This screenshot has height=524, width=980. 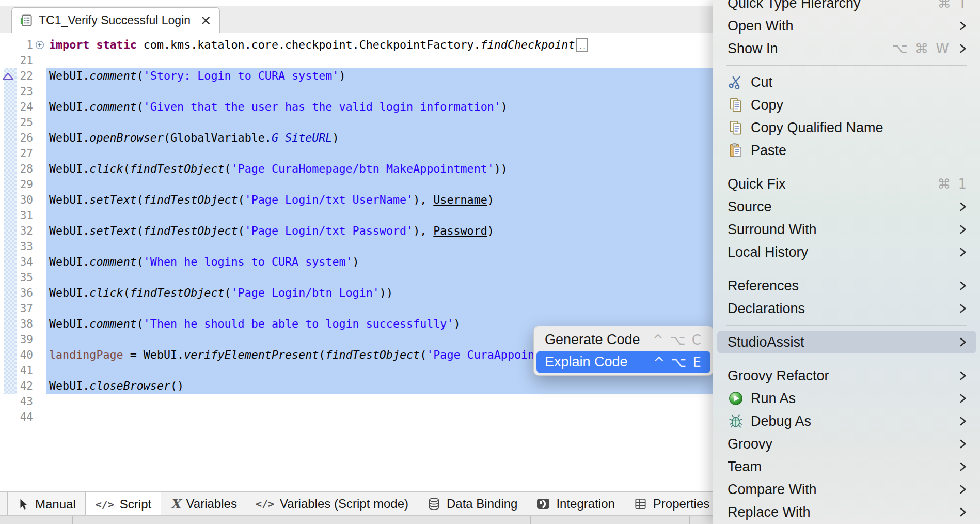 I want to click on line-number: 27, so click(x=24, y=153).